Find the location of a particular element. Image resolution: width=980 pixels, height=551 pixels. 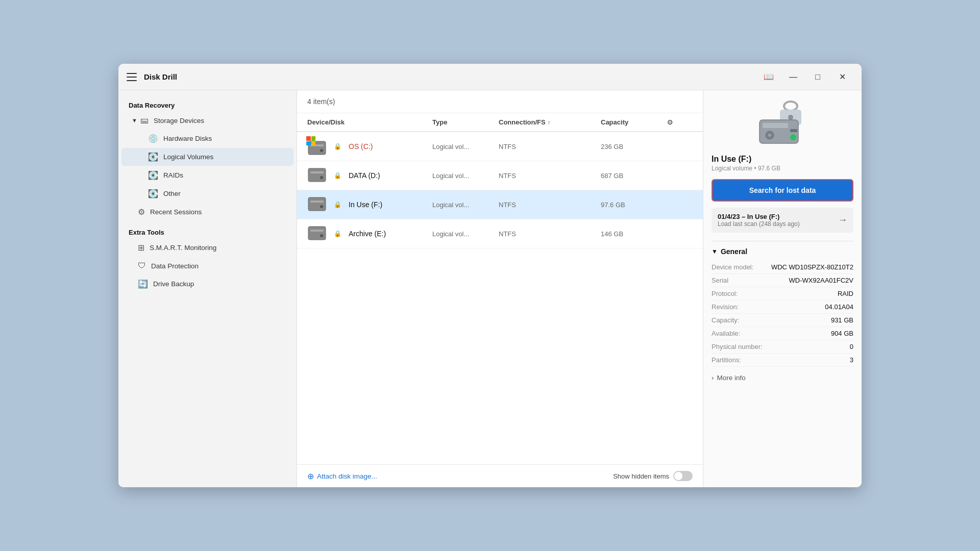

title-bar: Disk Drill 📖 — □ ✕ is located at coordinates (490, 77).